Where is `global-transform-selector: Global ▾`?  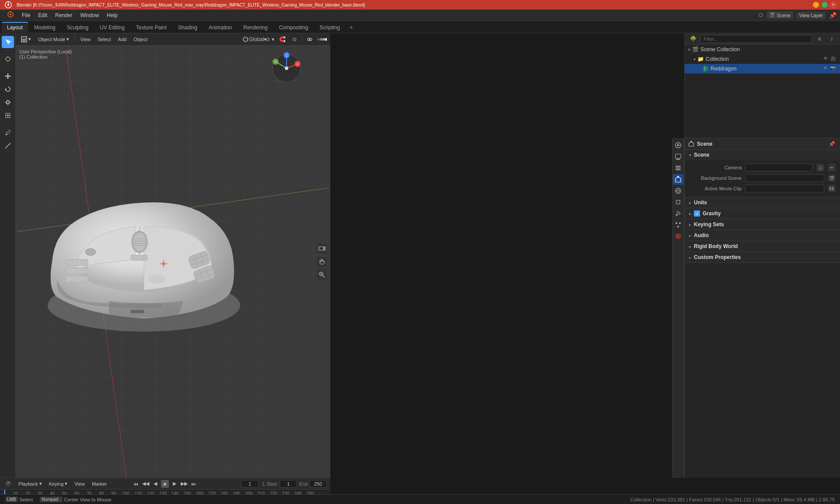
global-transform-selector: Global ▾ is located at coordinates (258, 39).